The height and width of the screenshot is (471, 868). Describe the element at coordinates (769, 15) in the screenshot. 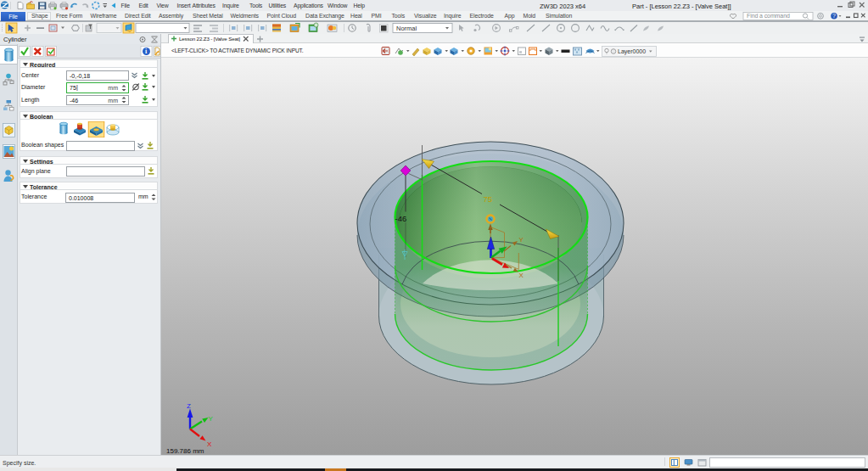

I see `svg-text: Find a command` at that location.